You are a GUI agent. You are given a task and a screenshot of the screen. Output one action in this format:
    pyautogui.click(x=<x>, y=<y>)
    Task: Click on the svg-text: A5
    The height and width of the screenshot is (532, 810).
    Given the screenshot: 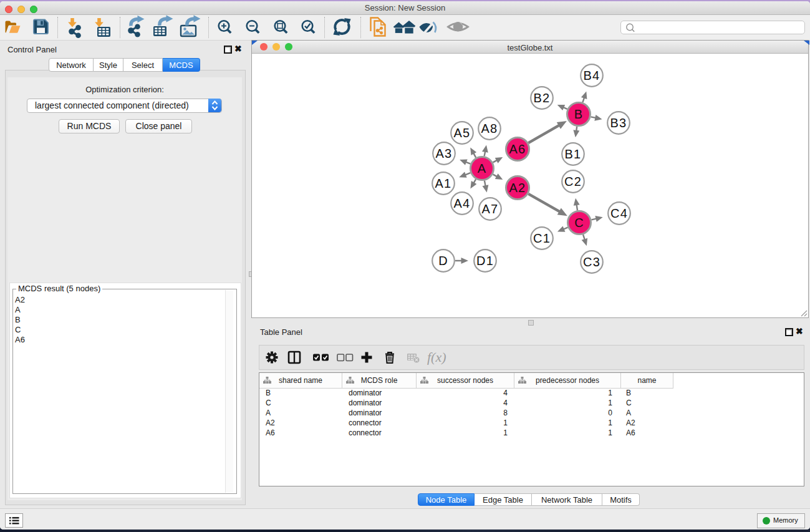 What is the action you would take?
    pyautogui.click(x=463, y=133)
    